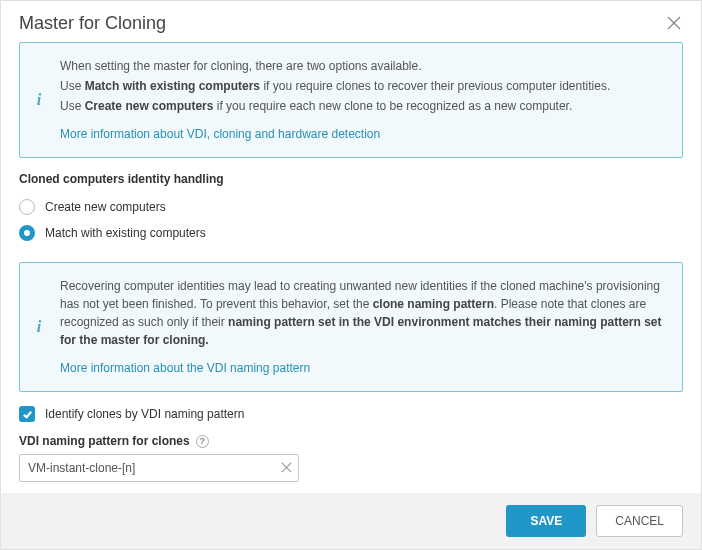  Describe the element at coordinates (351, 179) in the screenshot. I see `identity-heading: Cloned computers identity handling` at that location.